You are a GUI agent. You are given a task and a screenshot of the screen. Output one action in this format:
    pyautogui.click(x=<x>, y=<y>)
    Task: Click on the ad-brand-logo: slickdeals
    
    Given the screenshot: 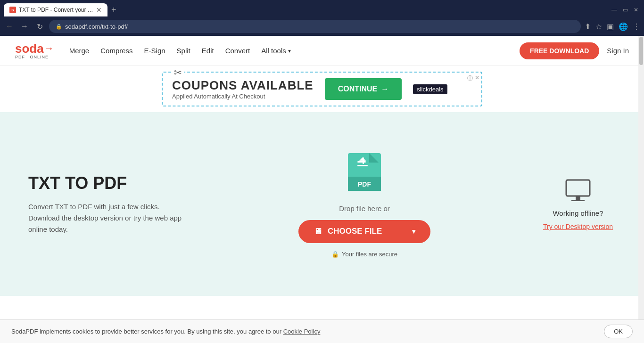 What is the action you would take?
    pyautogui.click(x=430, y=90)
    